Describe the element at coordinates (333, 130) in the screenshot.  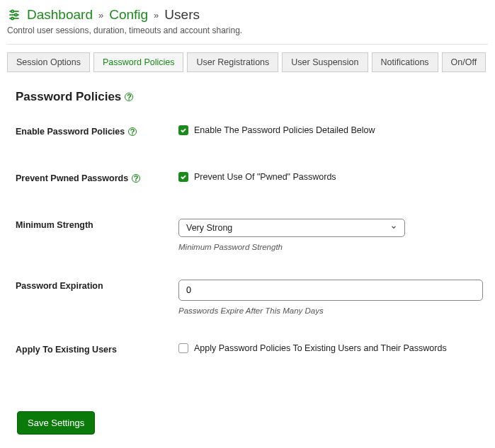
I see `enable-password-policies-checkbox: Enable The Password Policies Detailed Be…` at that location.